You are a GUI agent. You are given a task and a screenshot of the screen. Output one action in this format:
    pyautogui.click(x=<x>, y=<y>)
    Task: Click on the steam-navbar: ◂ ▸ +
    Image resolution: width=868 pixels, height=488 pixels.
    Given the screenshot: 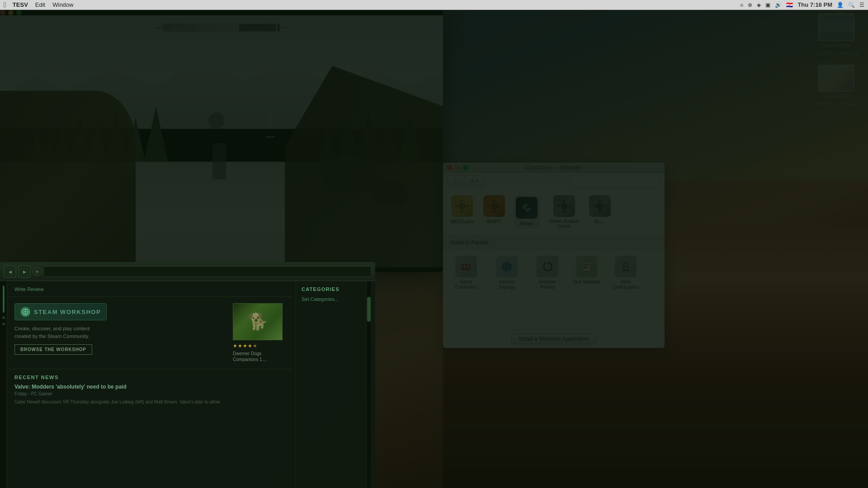 What is the action you would take?
    pyautogui.click(x=188, y=272)
    